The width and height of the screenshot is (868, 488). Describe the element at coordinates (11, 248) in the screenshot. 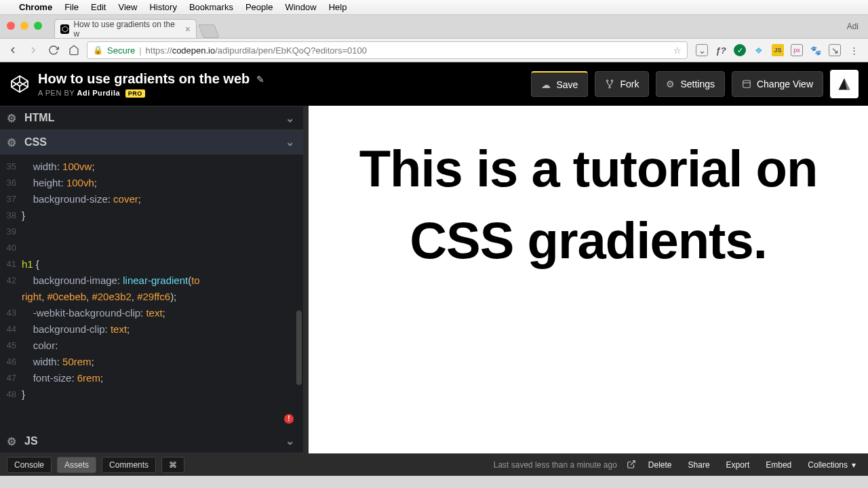

I see `line-number: 40` at that location.